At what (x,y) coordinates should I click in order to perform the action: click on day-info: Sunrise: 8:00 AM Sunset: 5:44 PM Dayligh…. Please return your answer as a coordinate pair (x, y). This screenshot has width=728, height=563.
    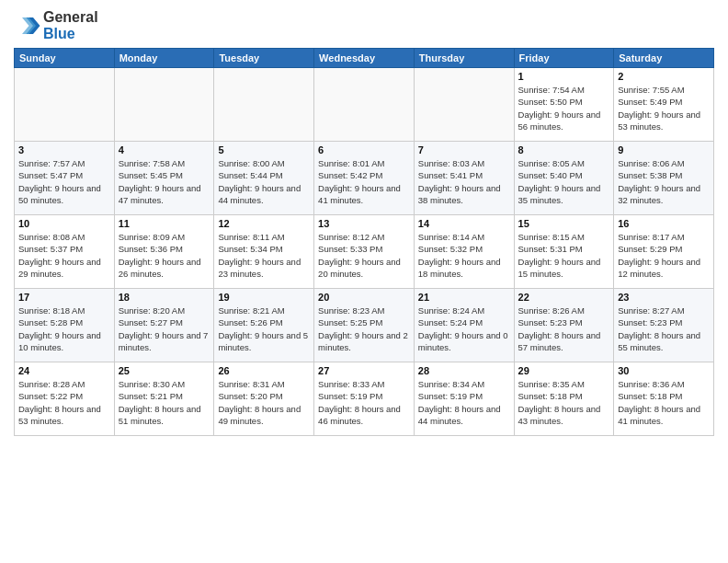
    Looking at the image, I should click on (264, 182).